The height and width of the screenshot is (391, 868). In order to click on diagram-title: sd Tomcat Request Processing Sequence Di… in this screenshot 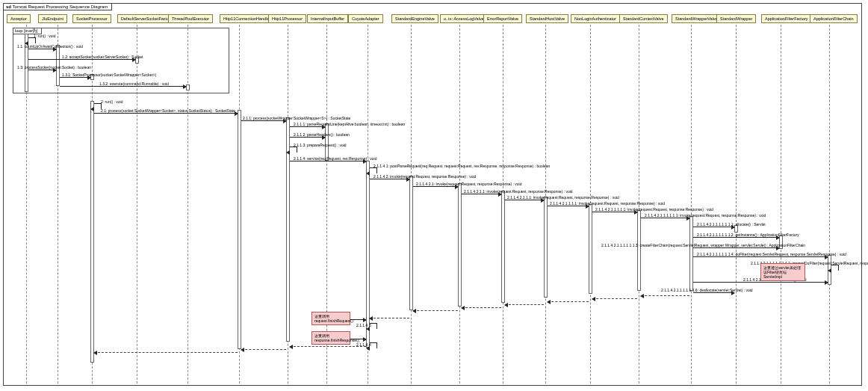, I will do `click(58, 7)`.